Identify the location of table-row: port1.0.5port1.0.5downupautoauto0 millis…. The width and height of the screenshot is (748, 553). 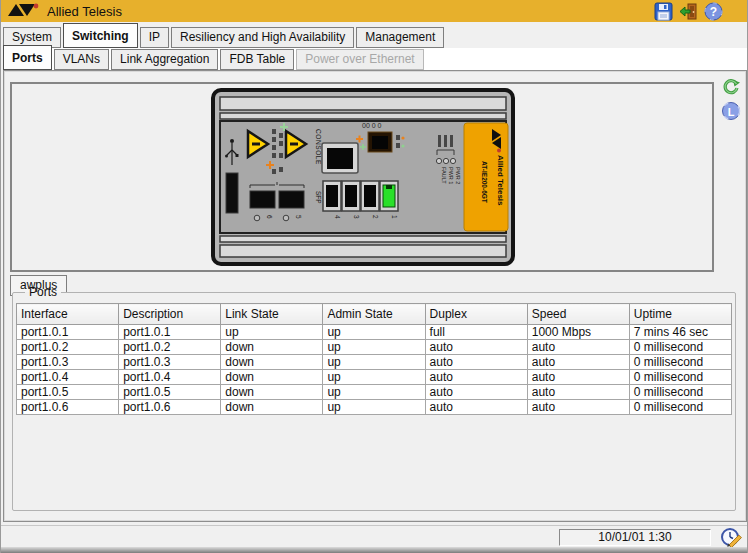
(374, 392).